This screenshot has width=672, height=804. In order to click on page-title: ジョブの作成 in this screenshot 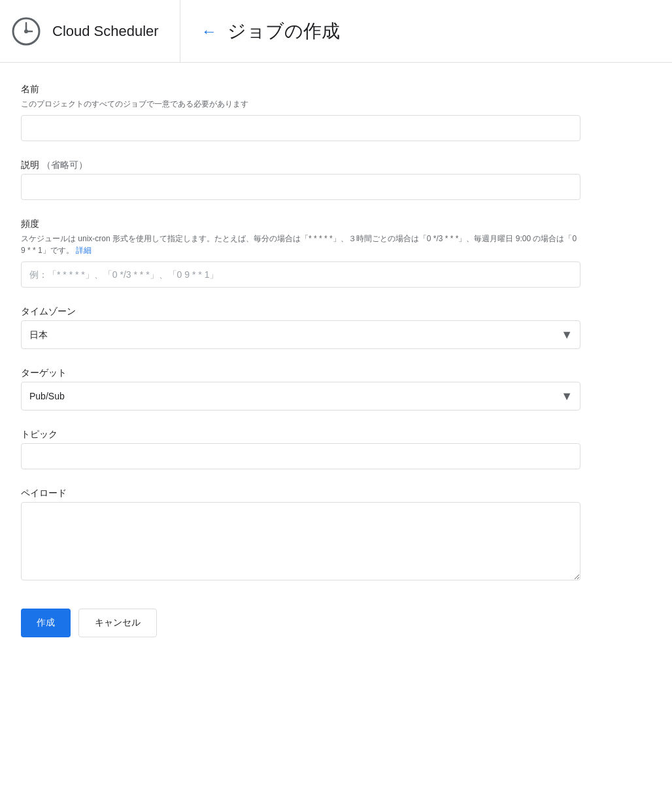, I will do `click(284, 31)`.